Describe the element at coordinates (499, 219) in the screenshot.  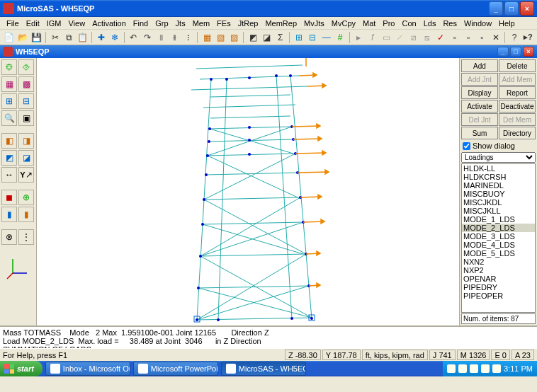
I see `list-item: MODE_1_LDS` at that location.